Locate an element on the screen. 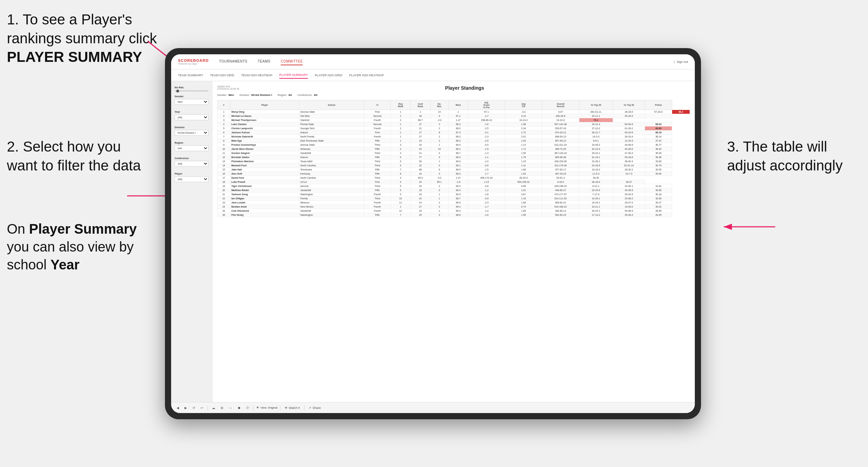 The height and width of the screenshot is (467, 868). sidebar-division-select: NCAA Division I is located at coordinates (192, 133).